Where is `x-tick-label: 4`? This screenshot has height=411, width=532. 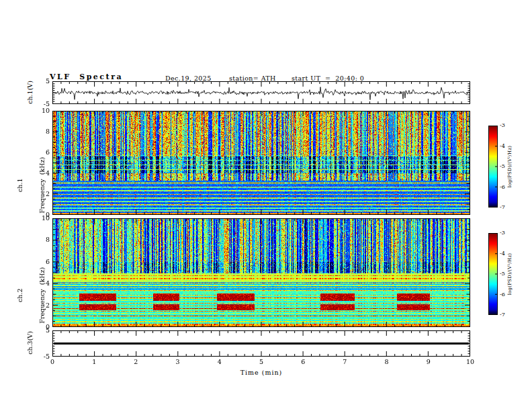 x-tick-label: 4 is located at coordinates (220, 362).